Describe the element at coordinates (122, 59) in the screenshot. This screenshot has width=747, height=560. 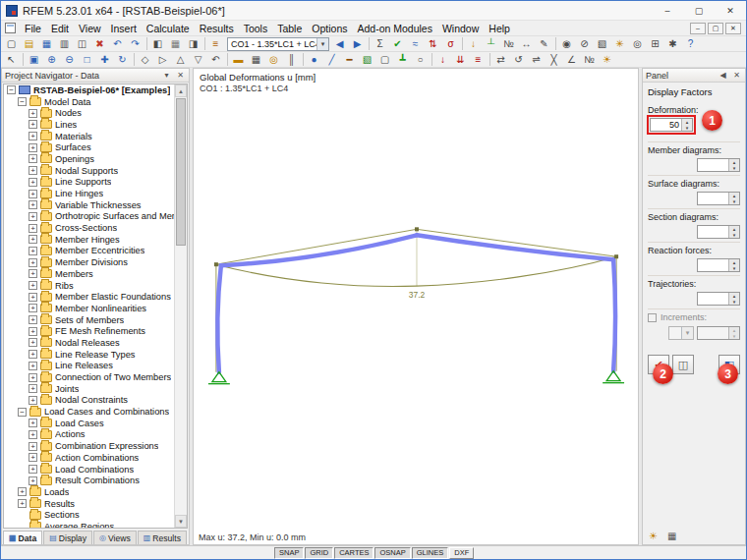
I see `rotate-view-icon: ↻` at that location.